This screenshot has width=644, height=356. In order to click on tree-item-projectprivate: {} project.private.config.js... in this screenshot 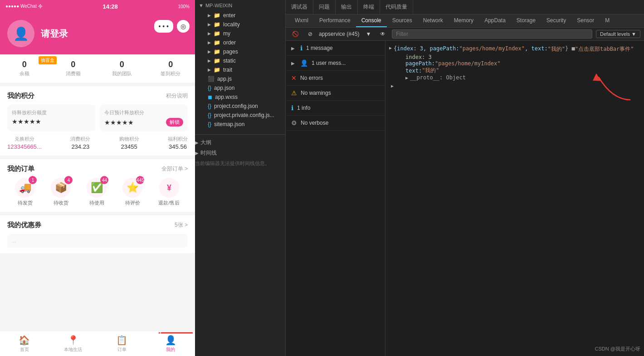, I will do `click(240, 115)`.